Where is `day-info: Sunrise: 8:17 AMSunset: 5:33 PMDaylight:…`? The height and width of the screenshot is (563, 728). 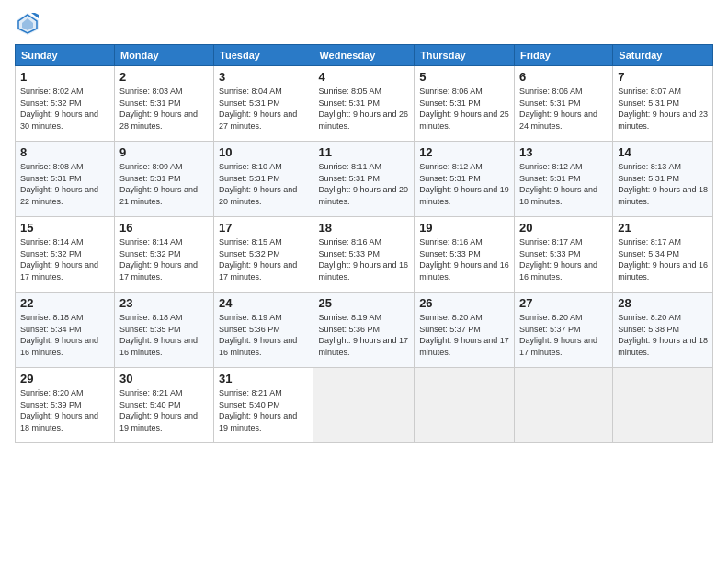
day-info: Sunrise: 8:17 AMSunset: 5:33 PMDaylight:… is located at coordinates (559, 259).